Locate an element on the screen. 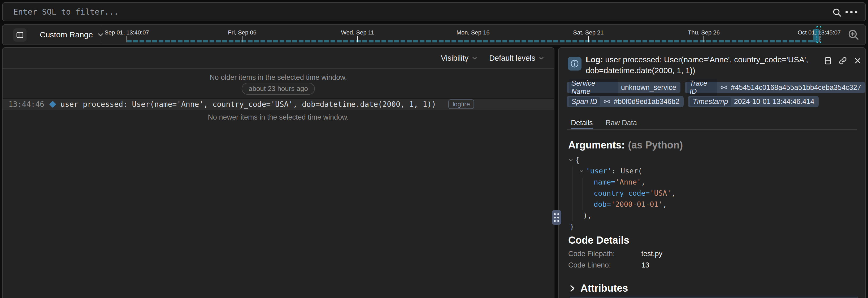 The image size is (868, 298). arguments-code-tree: { 'user':User( name='Anne', country_code… is located at coordinates (622, 193).